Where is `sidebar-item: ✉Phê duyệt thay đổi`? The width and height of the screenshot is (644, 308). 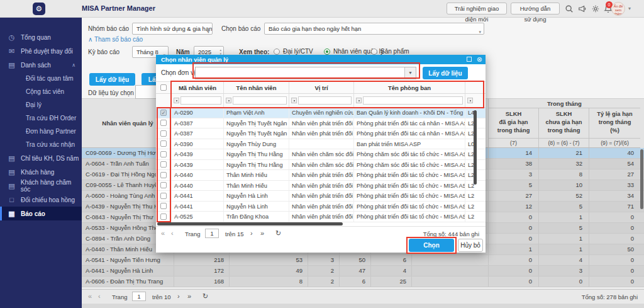
sidebar-item: ✉Phê duyệt thay đổi is located at coordinates (41, 51).